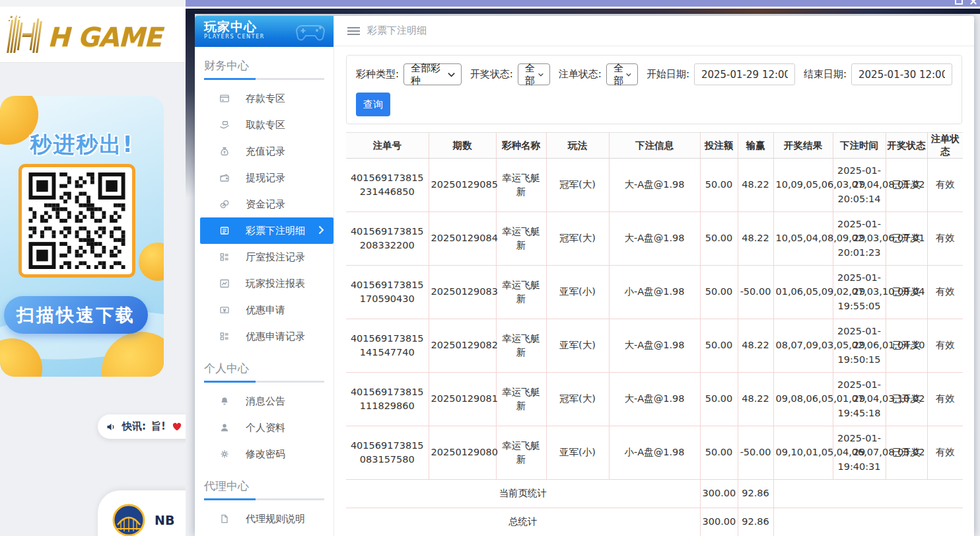  Describe the element at coordinates (92, 3) in the screenshot. I see `top-strip` at that location.